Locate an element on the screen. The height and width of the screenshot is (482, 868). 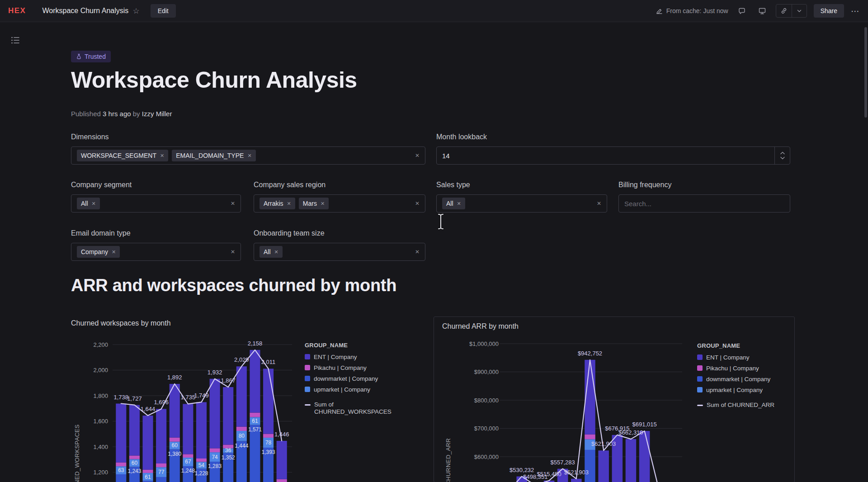
svg-text: 36 is located at coordinates (228, 450).